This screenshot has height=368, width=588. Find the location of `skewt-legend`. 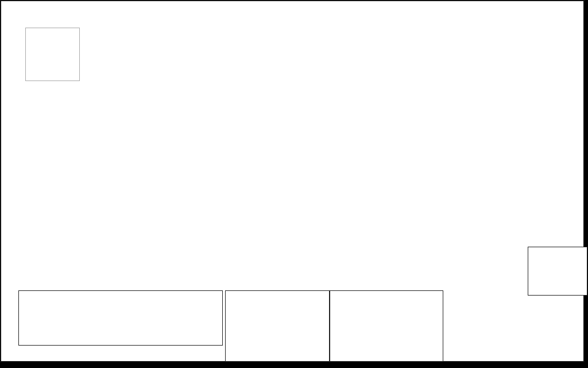

skewt-legend is located at coordinates (53, 54).